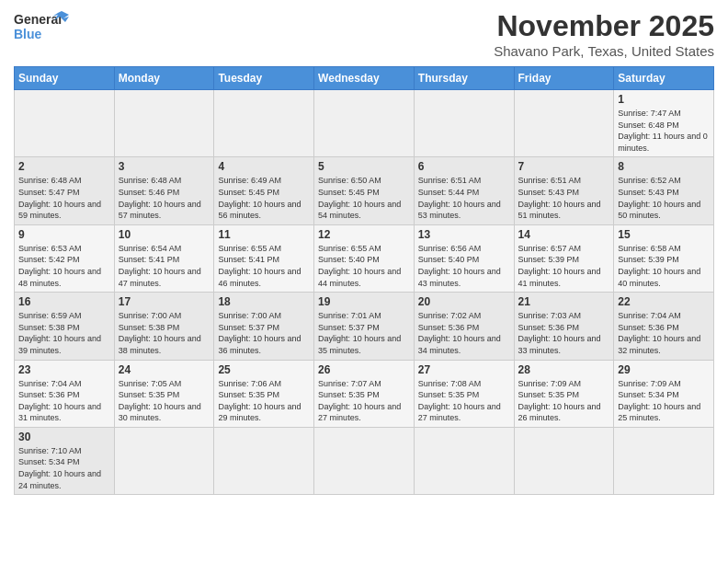  Describe the element at coordinates (64, 468) in the screenshot. I see `day-info: Sunrise: 7:10 AM Sunset: 5:34 PM Dayligh…` at that location.